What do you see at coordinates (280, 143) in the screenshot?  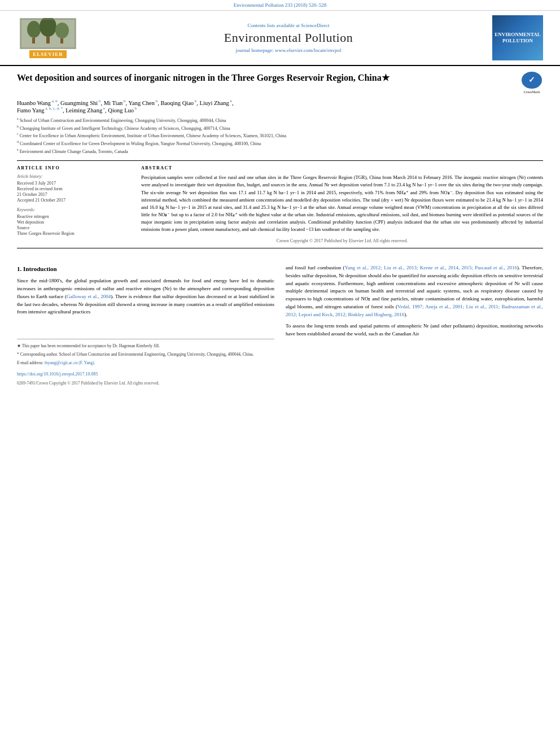 I see `affil-d: d Coordinated Center of Excellence for G…` at bounding box center [280, 143].